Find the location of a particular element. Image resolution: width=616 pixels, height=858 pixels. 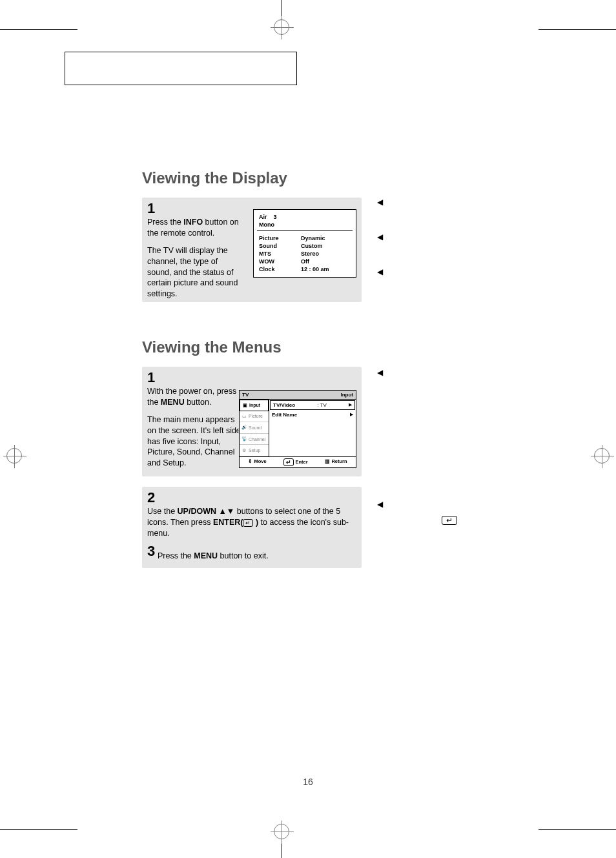

menu-step3-text: Press the MENU button to exit. is located at coordinates (252, 557).